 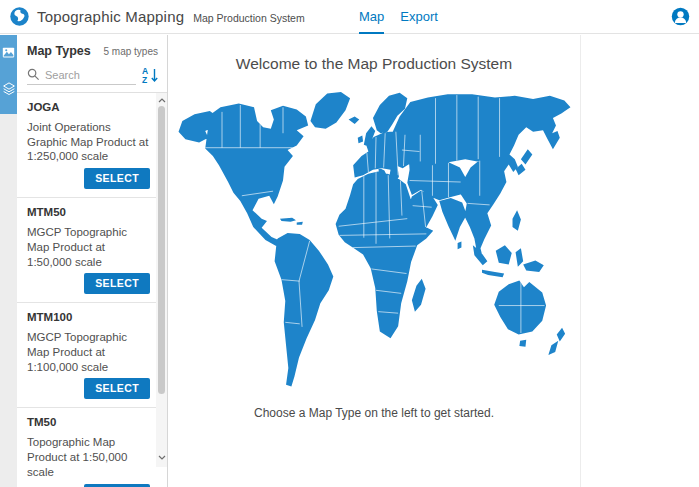 What do you see at coordinates (88, 317) in the screenshot?
I see `item-title: MTM100` at bounding box center [88, 317].